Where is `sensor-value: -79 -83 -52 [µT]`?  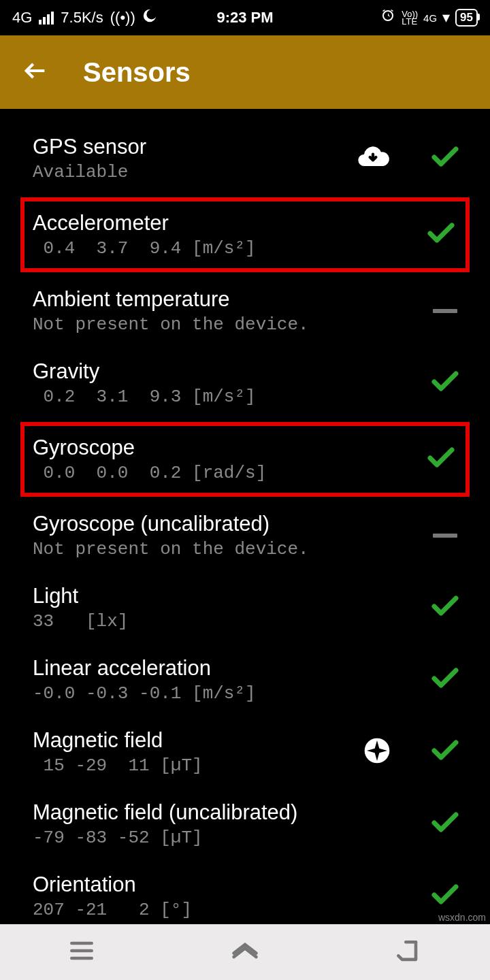
sensor-value: -79 -83 -52 [µT] is located at coordinates (231, 838).